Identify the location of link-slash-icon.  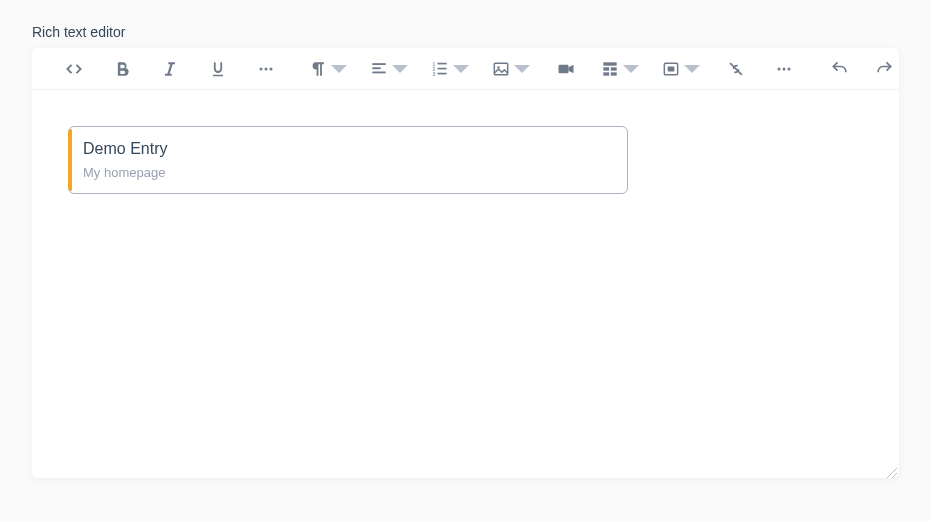
(736, 69).